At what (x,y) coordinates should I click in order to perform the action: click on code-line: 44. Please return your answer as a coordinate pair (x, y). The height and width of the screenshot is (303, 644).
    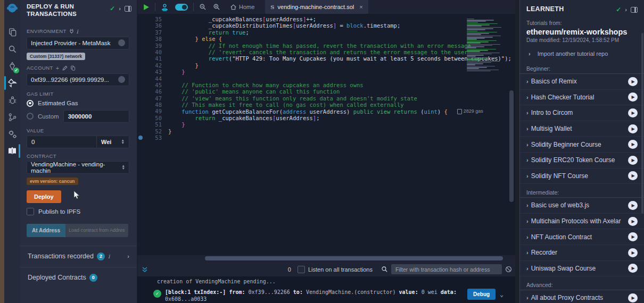
    Looking at the image, I should click on (325, 79).